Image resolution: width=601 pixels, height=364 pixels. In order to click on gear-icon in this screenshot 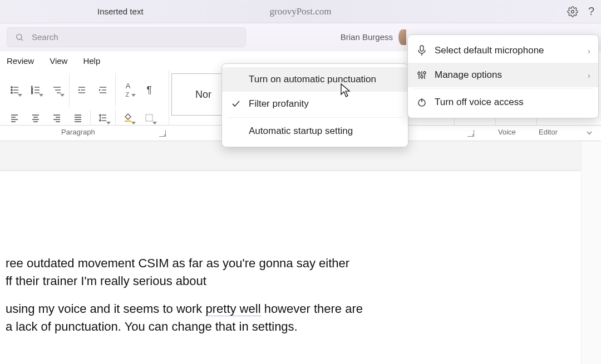, I will do `click(573, 12)`.